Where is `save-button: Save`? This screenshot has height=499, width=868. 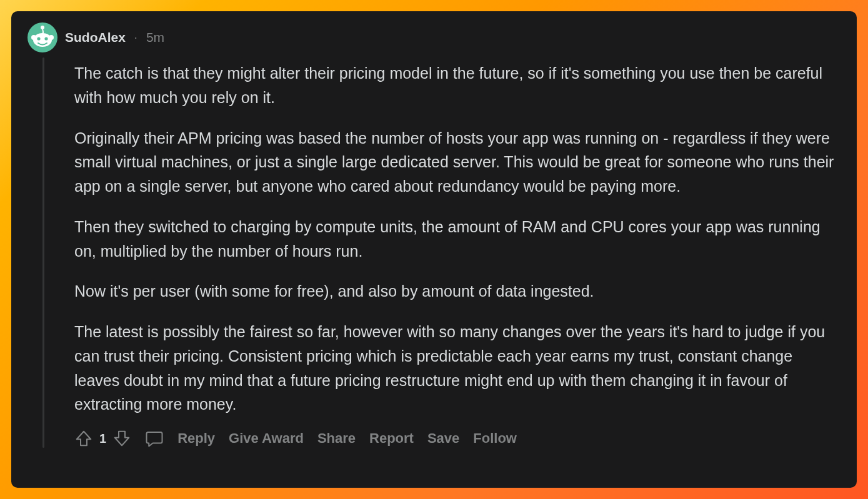
save-button: Save is located at coordinates (444, 438).